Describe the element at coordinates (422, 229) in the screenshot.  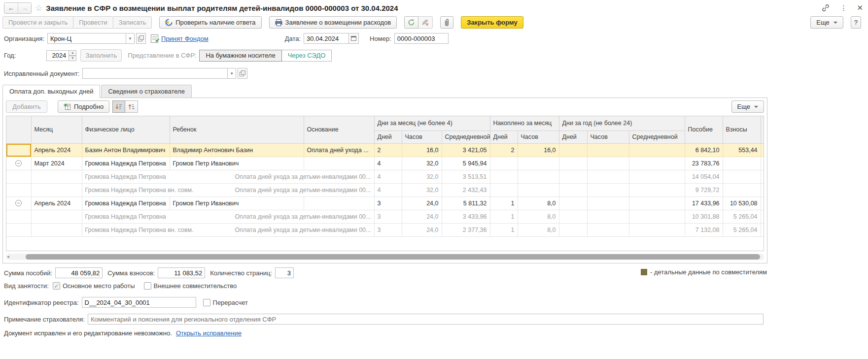
I see `cell-hours_m: 24,0` at that location.